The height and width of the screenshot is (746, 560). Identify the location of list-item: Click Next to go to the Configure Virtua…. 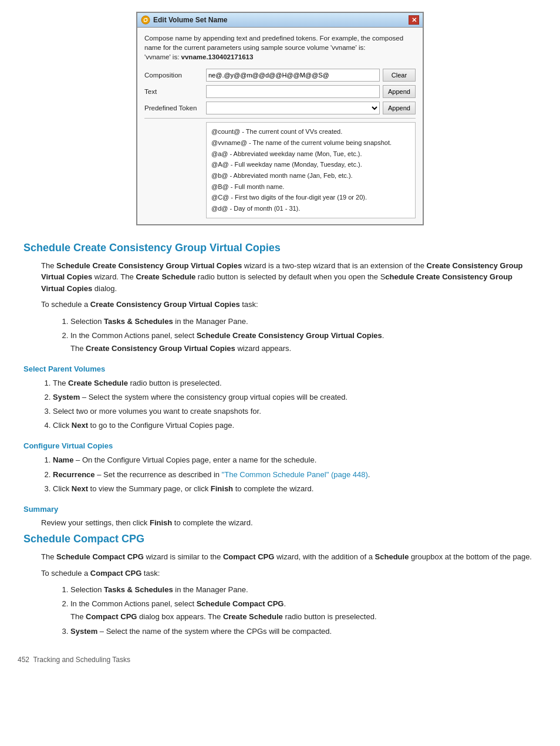
(295, 426).